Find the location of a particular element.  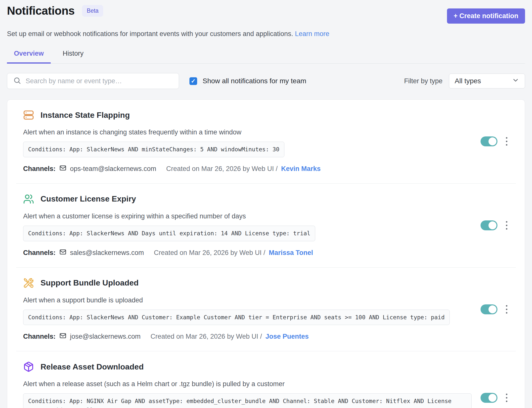

notification-title: Customer License Expiry is located at coordinates (88, 199).